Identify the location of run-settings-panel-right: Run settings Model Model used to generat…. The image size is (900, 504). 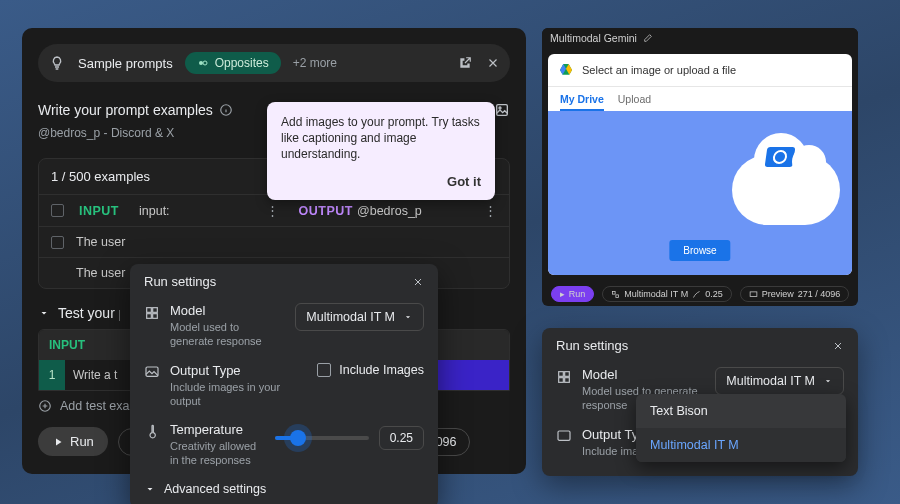
(700, 402).